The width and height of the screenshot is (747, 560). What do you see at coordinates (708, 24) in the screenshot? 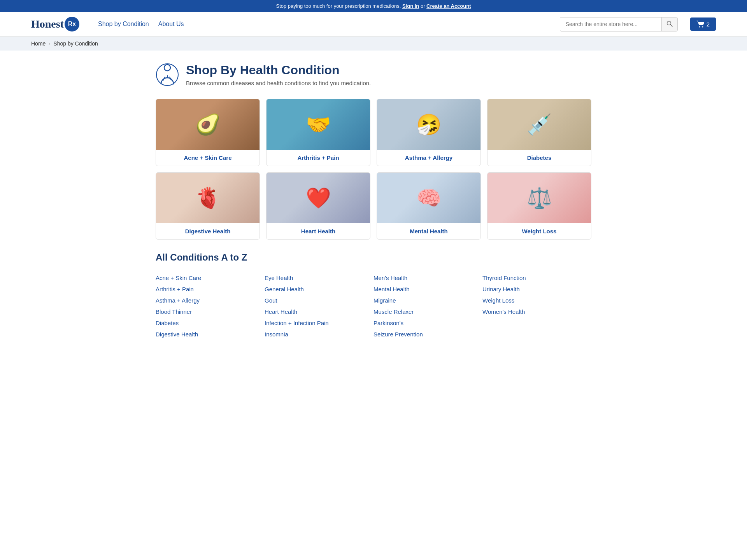
I see `cart-count: 2` at bounding box center [708, 24].